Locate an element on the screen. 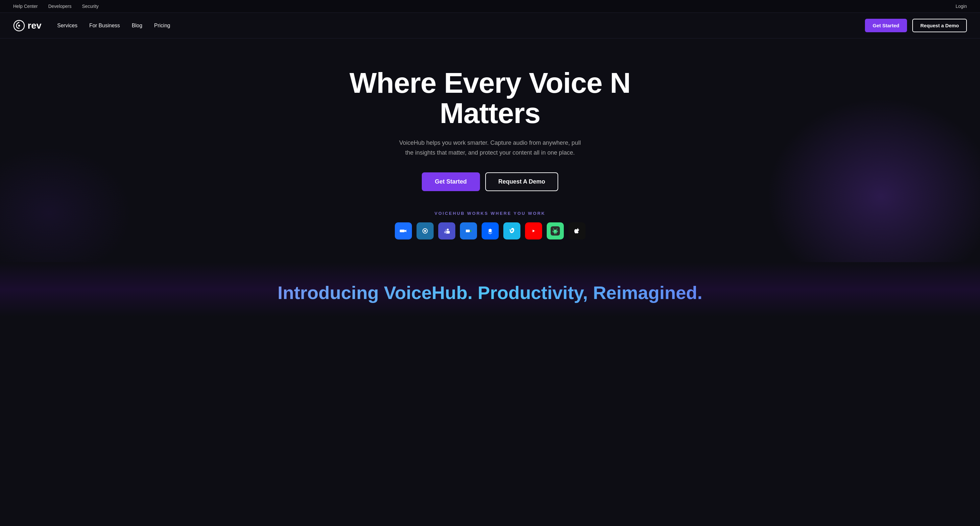 The width and height of the screenshot is (980, 526). nav-right: Get Started Request a Demo is located at coordinates (916, 26).